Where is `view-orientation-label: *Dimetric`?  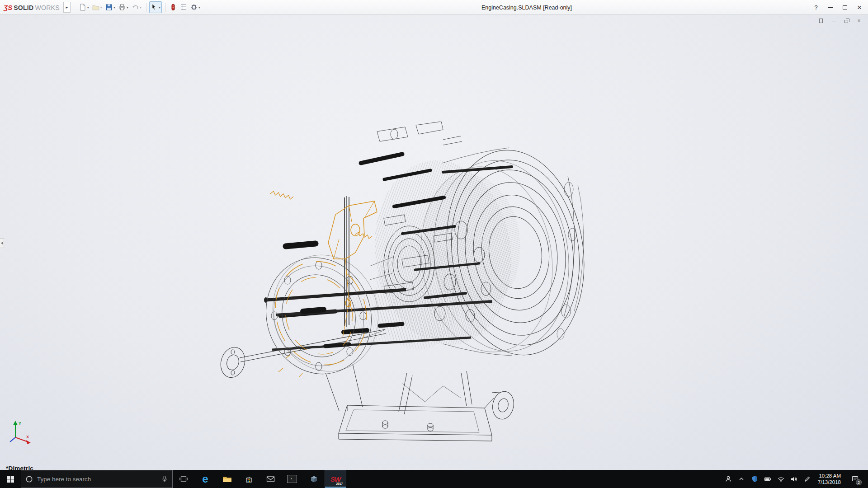 view-orientation-label: *Dimetric is located at coordinates (20, 467).